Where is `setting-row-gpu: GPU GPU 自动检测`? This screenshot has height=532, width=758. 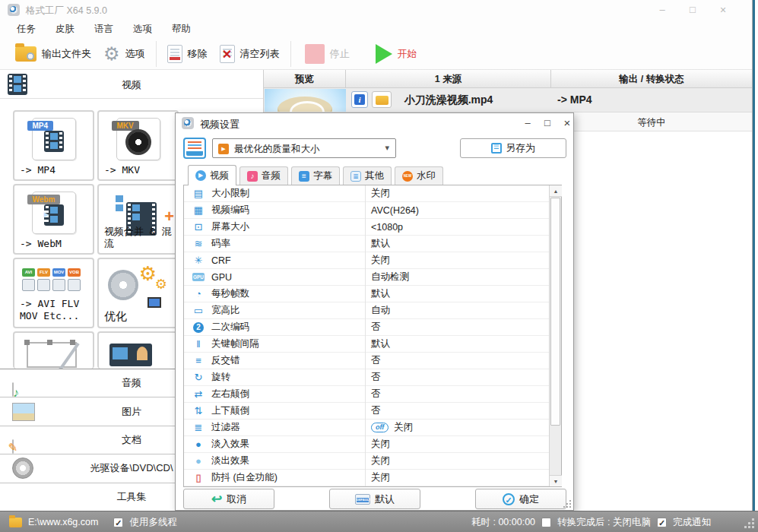 setting-row-gpu: GPU GPU 自动检测 is located at coordinates (373, 277).